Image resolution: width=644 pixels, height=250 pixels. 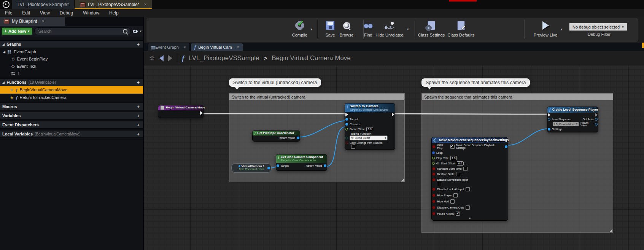 I want to click on sidebar-item-eventgraph: ◢ EventGraph, so click(x=72, y=52).